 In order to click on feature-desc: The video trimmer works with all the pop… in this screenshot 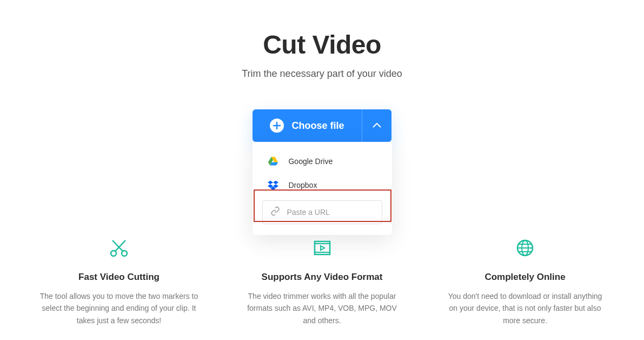, I will do `click(322, 309)`.